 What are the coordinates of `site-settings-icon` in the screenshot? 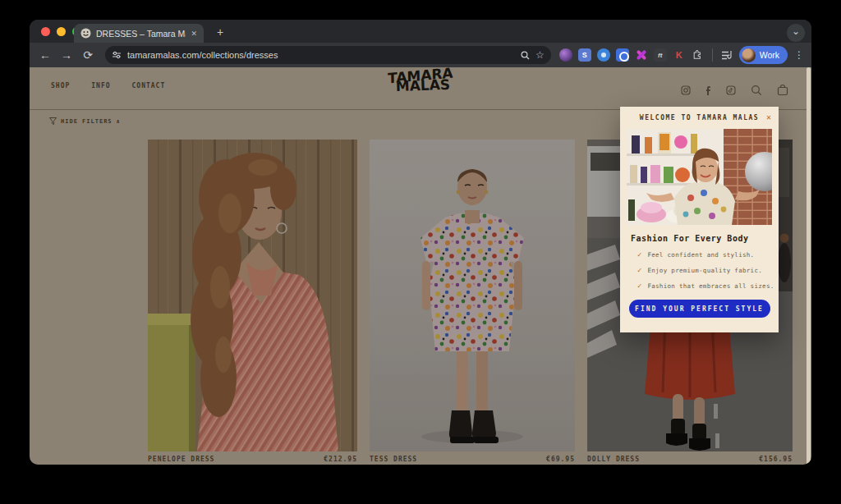 It's located at (117, 55).